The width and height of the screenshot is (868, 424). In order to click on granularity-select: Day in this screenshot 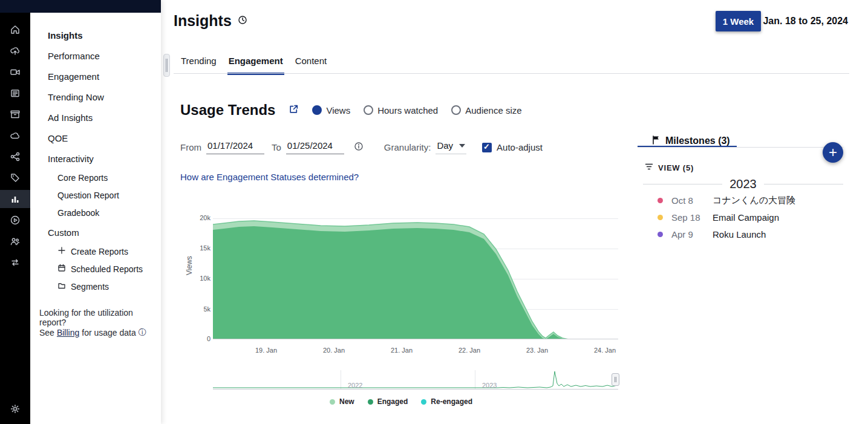, I will do `click(451, 148)`.